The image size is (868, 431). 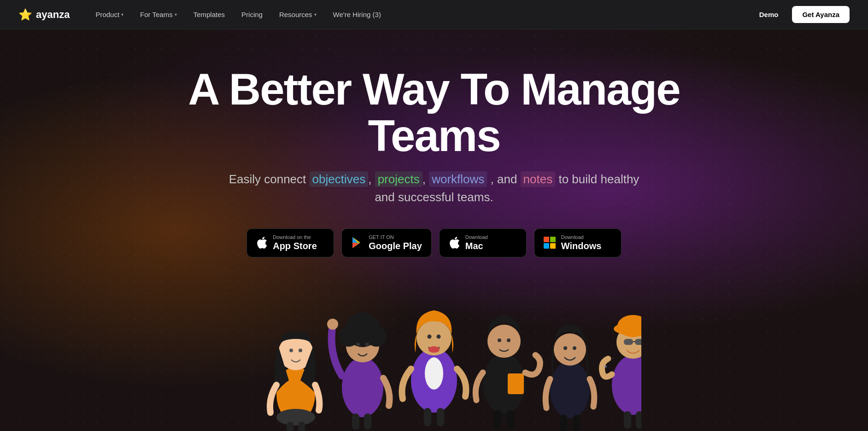 I want to click on download-mac-button: Download Mac, so click(x=483, y=243).